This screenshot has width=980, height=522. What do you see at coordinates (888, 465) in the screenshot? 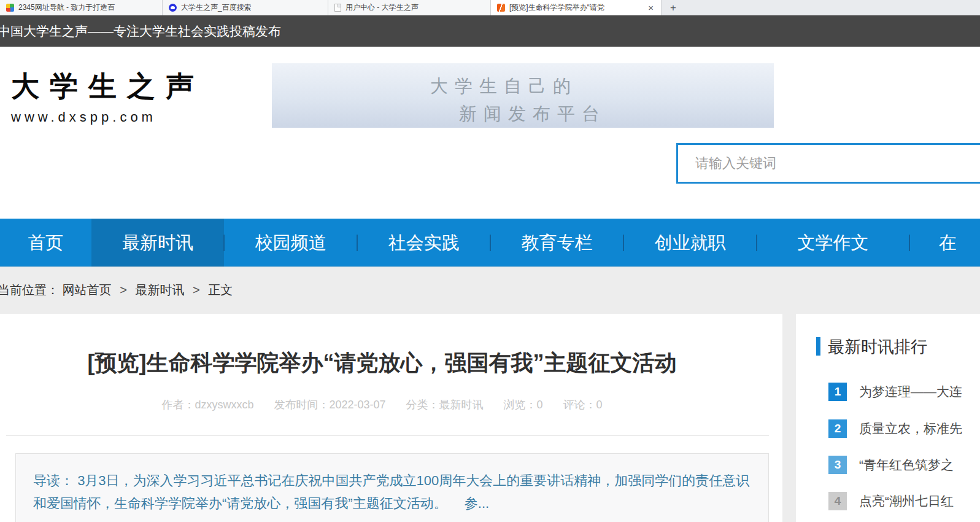
I see `ranking-item-3: 3 “青年红色筑梦之` at bounding box center [888, 465].